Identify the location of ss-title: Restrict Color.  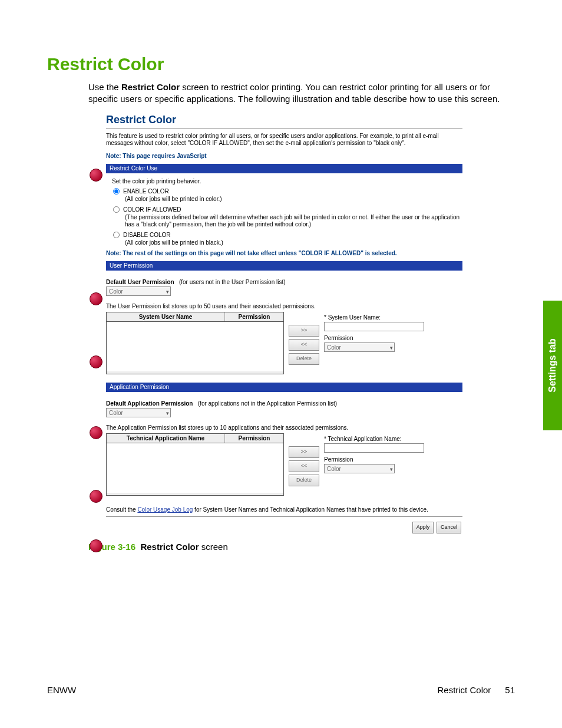
(284, 121).